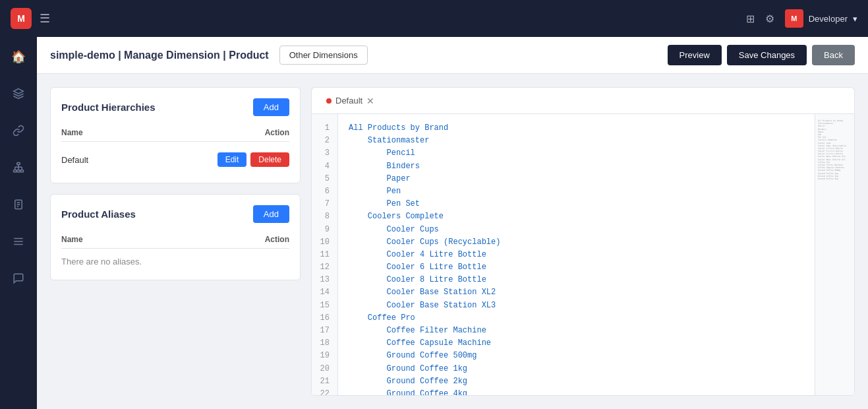 This screenshot has height=409, width=868. I want to click on code-line: Ground Coffee 1kg, so click(576, 369).